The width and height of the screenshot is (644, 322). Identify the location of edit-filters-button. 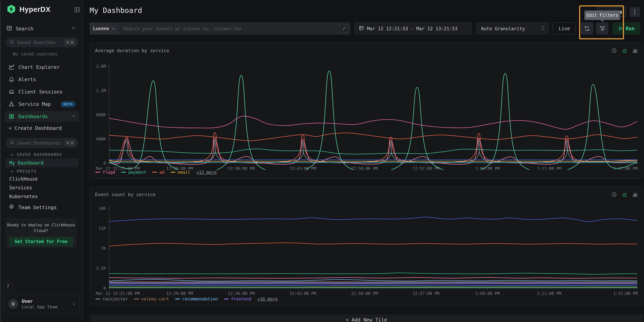
(602, 28).